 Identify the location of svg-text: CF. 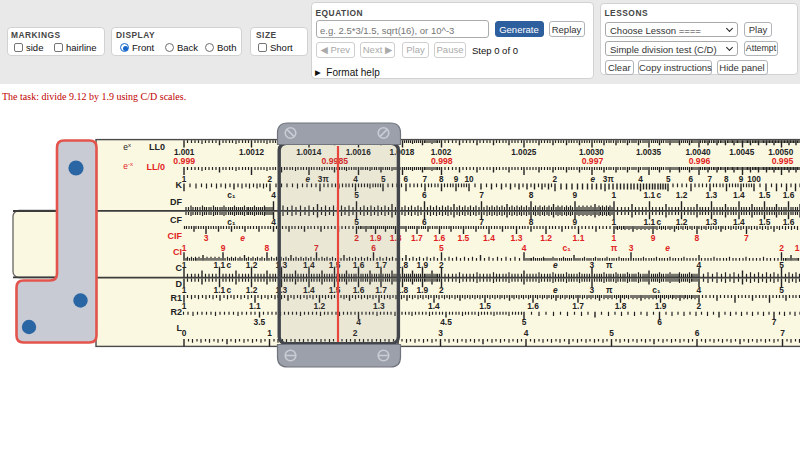
(176, 220).